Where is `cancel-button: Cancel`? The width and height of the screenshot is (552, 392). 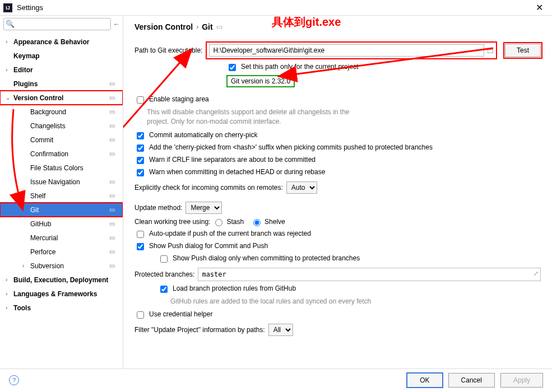
cancel-button: Cancel is located at coordinates (472, 380).